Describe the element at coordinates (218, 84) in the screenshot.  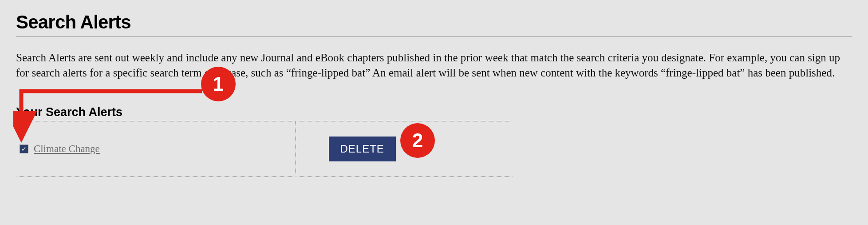
I see `annotation-badge-1: 1` at that location.